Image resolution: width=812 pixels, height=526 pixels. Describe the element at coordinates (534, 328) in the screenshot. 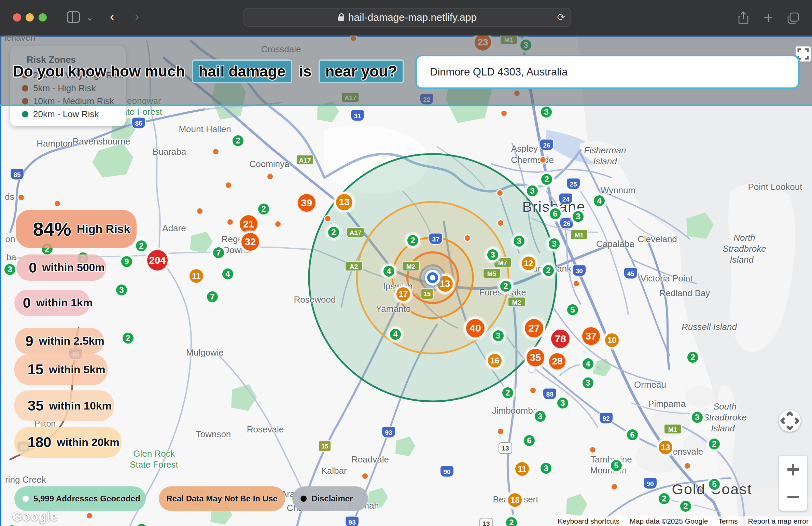

I see `map-cluster-marker: 27` at that location.